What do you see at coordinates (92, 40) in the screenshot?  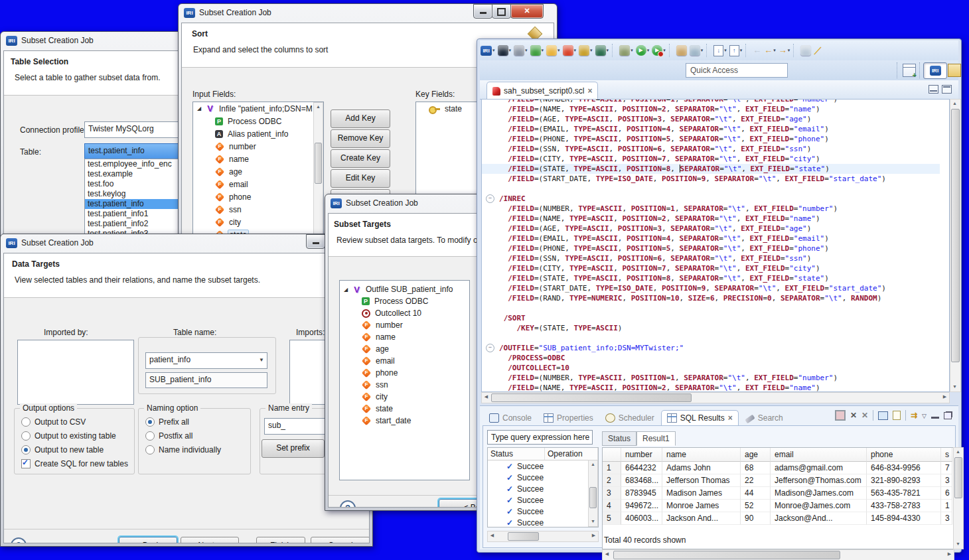 I see `titlebar: IRI Subset Creation Job` at bounding box center [92, 40].